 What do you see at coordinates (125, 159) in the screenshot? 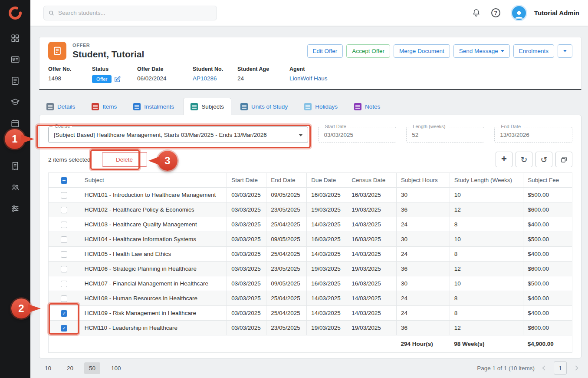
I see `delete-button: Delete` at bounding box center [125, 159].